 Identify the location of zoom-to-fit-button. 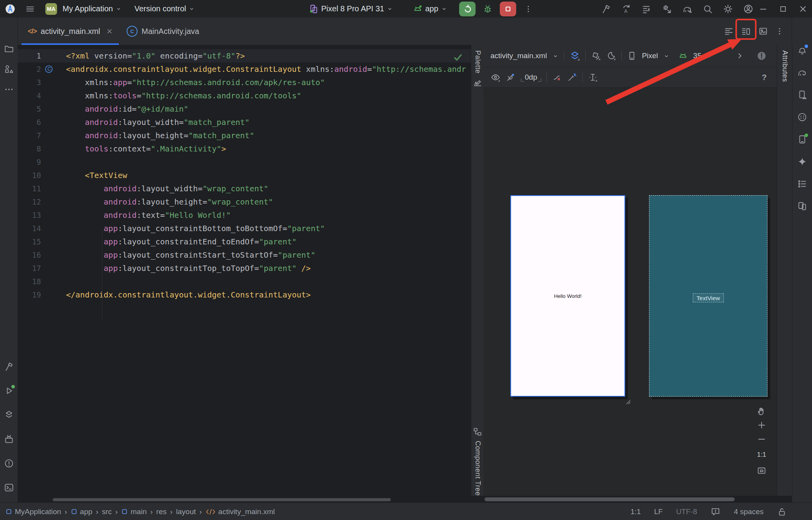
(762, 470).